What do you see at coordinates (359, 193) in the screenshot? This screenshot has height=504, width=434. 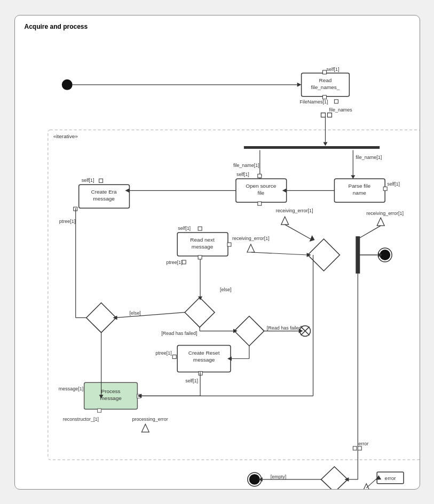 I see `svg-text: name` at bounding box center [359, 193].